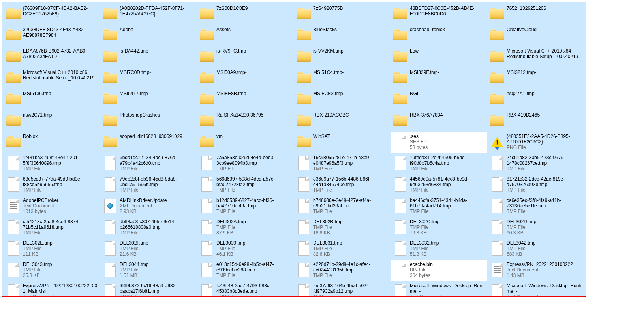 This screenshot has height=311, width=644. I want to click on folder-item: Roblox, so click(52, 142).